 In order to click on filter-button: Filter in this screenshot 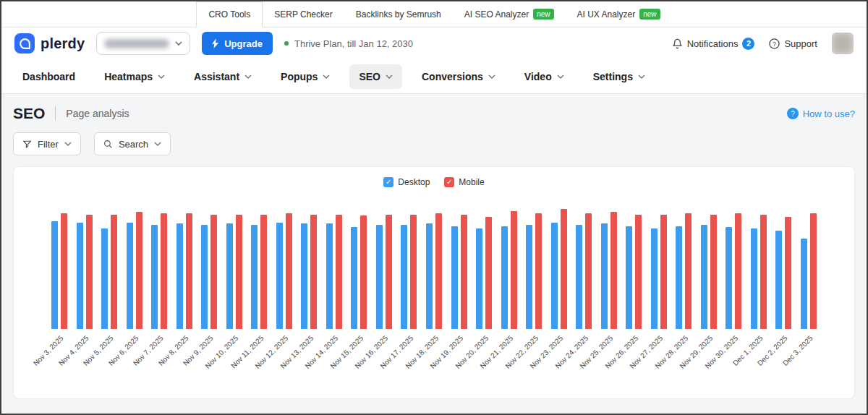, I will do `click(47, 144)`.